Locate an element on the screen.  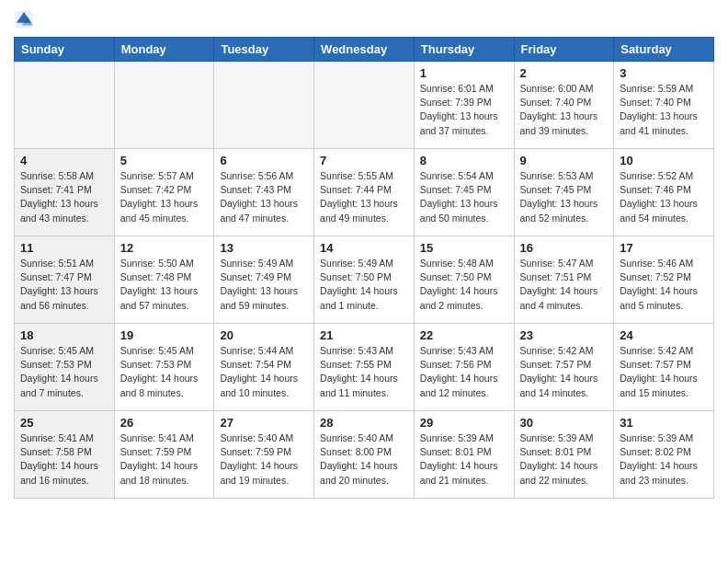
calendar-cell: 3Sunrise: 5:59 AM Sunset: 7:40 PM Daylig… is located at coordinates (664, 105).